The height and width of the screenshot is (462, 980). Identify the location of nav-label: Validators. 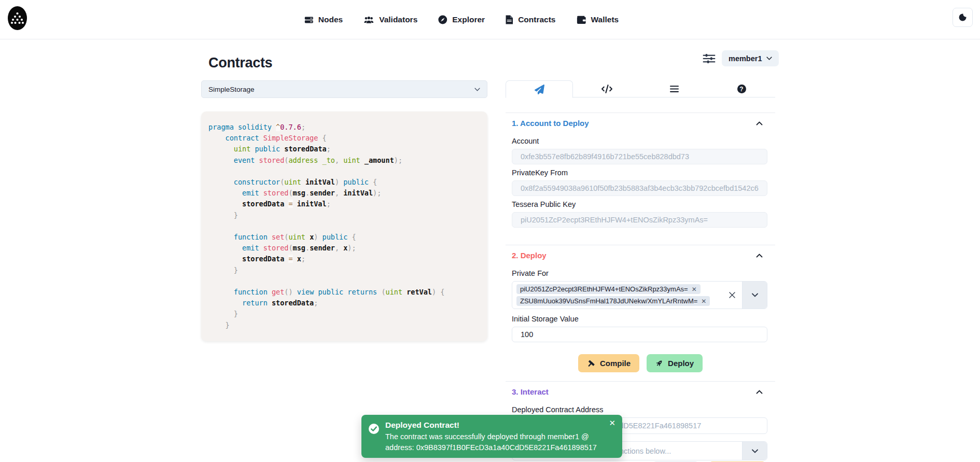
(398, 20).